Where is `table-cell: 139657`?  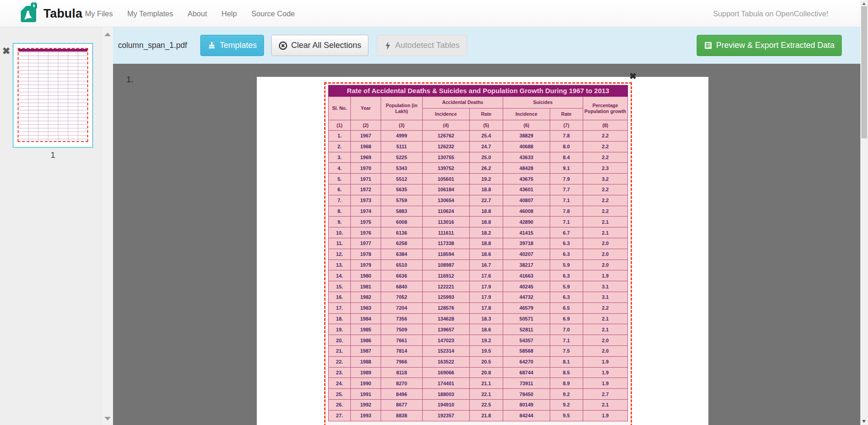
table-cell: 139657 is located at coordinates (446, 330).